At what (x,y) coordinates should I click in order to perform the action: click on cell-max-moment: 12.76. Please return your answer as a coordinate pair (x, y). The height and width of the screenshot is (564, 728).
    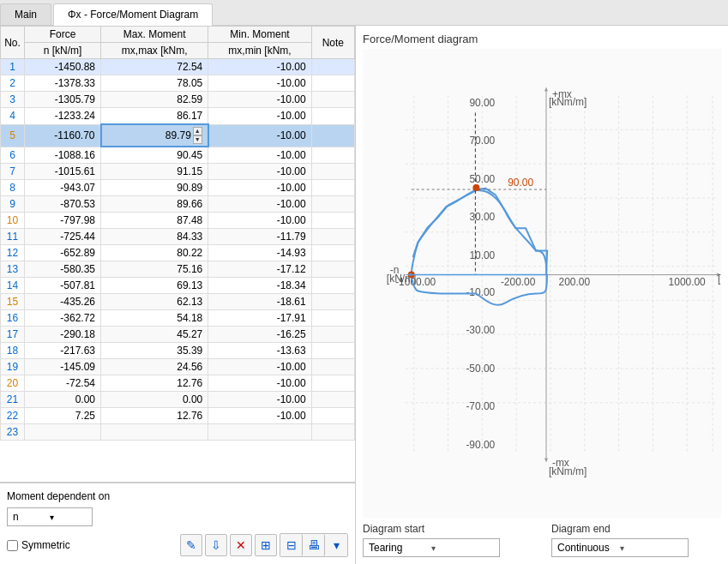
    Looking at the image, I should click on (154, 417).